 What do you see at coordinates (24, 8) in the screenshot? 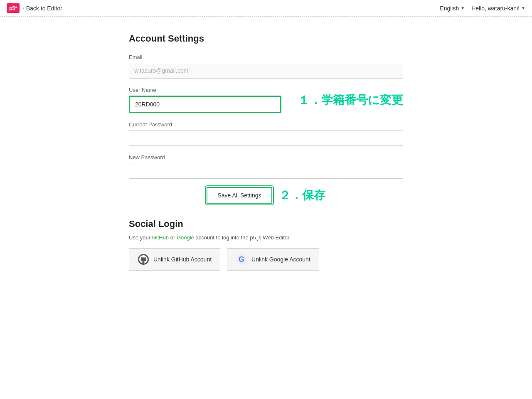
I see `back-chevron-icon: ‹` at bounding box center [24, 8].